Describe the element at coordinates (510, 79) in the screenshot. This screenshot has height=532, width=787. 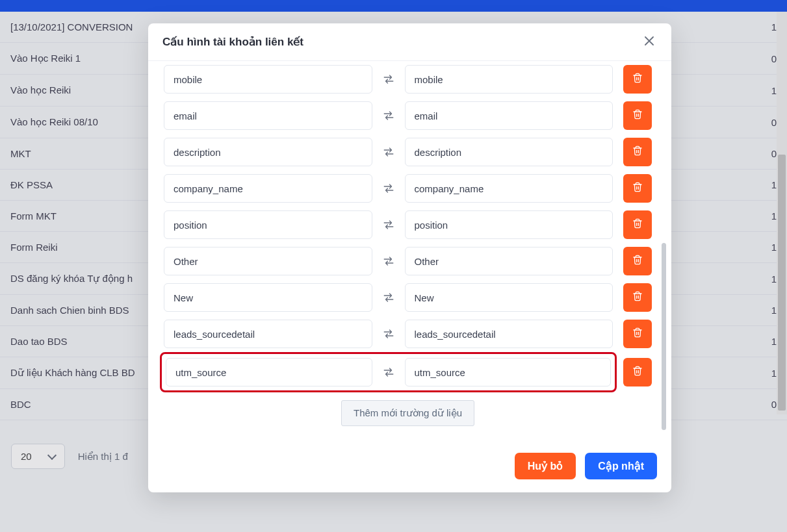
I see `target-field-input: mobile` at that location.